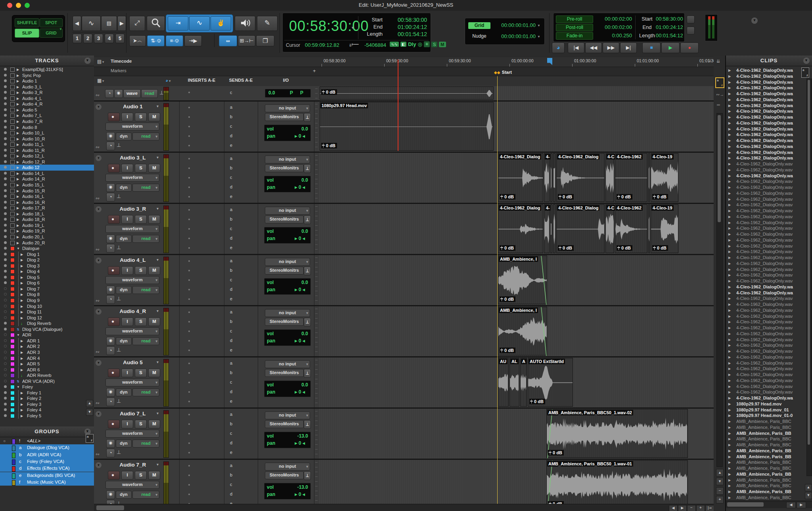  Describe the element at coordinates (516, 280) in the screenshot. I see `track-lane: AMB_Ambience, I0 dB` at that location.